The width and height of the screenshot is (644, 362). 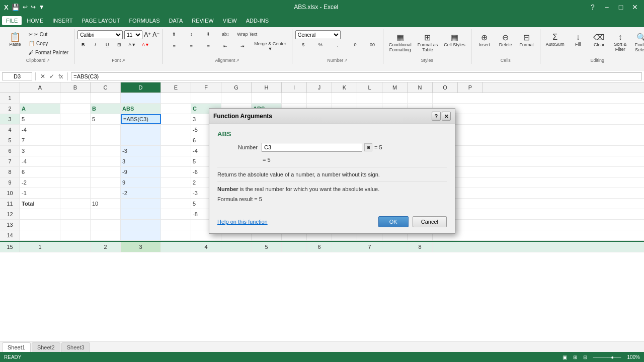 What do you see at coordinates (332, 189) in the screenshot?
I see `dialog-arg-detail: Number is the real number for which you …` at bounding box center [332, 189].